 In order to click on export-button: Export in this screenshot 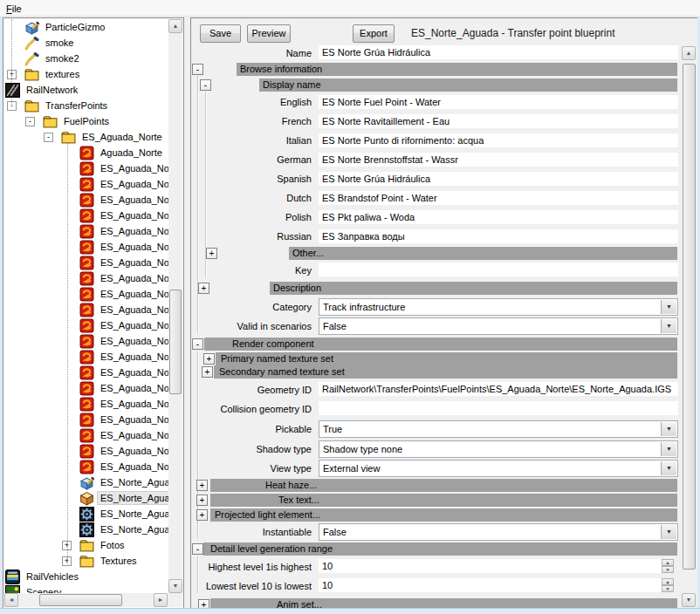, I will do `click(374, 33)`.